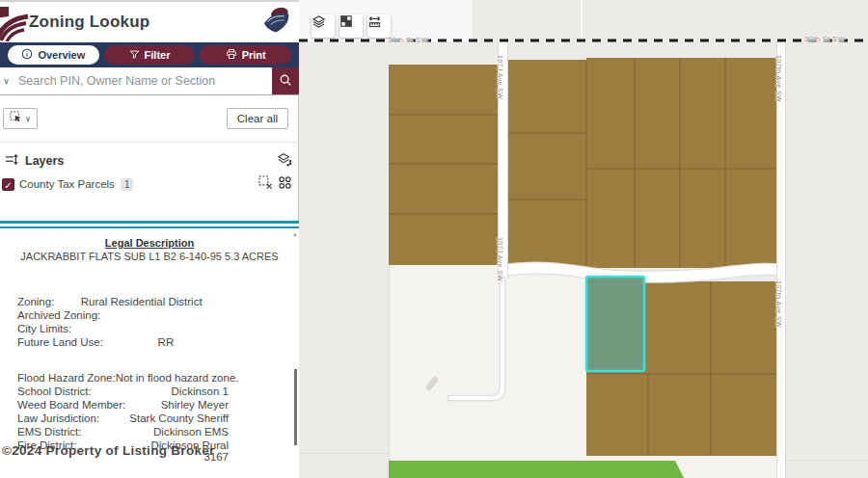 The width and height of the screenshot is (868, 478). I want to click on light-parcel-region, so click(488, 362).